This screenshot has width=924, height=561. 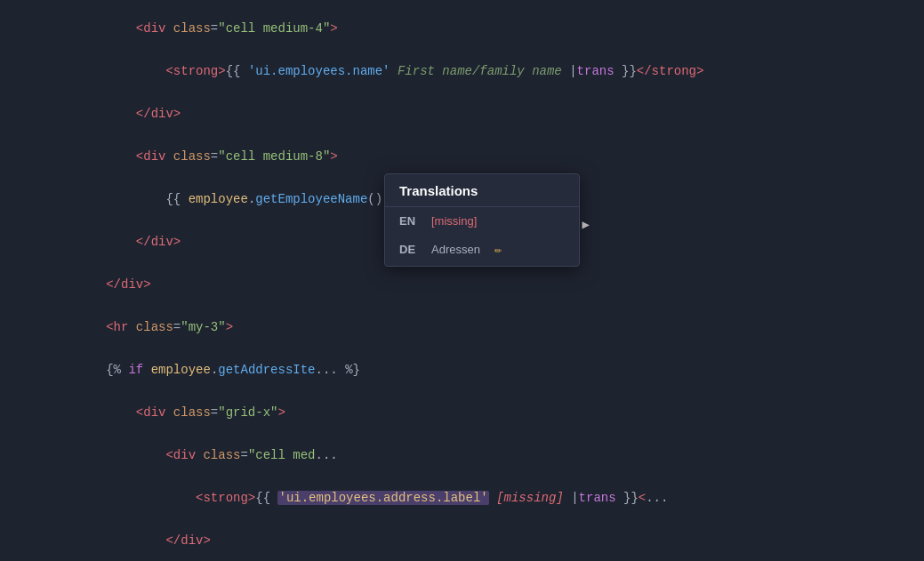 I want to click on lang-label-de: DE, so click(x=410, y=249).